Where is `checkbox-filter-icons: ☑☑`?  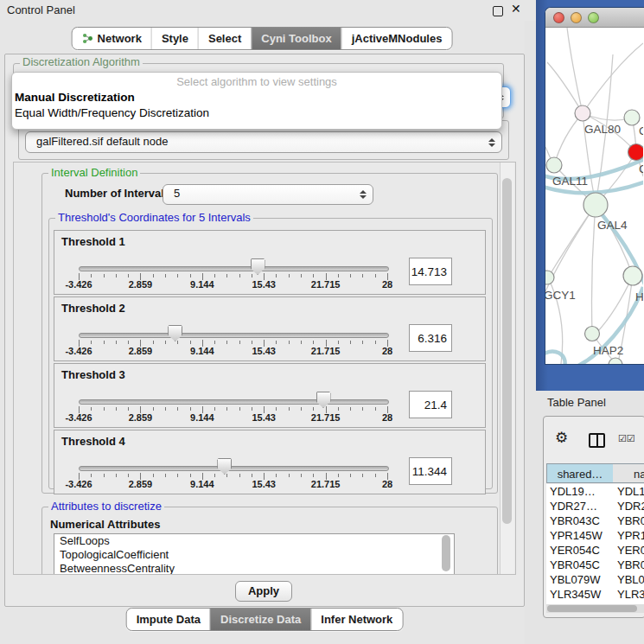
checkbox-filter-icons: ☑☑ is located at coordinates (627, 439).